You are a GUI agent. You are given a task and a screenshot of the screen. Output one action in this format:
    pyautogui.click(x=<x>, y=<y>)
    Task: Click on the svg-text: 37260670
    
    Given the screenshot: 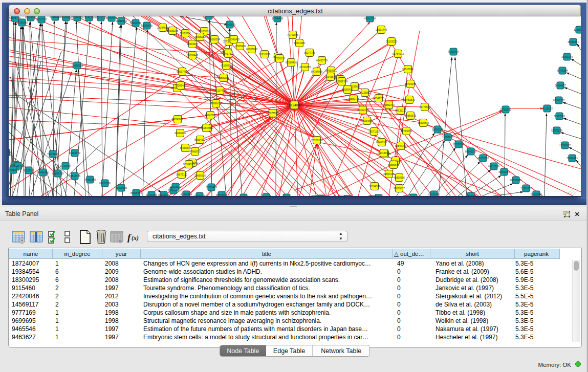 What is the action you would take?
    pyautogui.click(x=185, y=148)
    